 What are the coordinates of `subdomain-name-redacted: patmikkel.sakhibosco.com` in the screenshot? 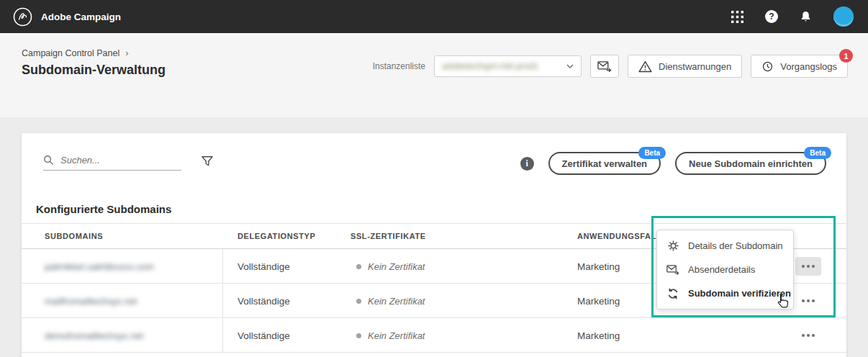 It's located at (99, 266).